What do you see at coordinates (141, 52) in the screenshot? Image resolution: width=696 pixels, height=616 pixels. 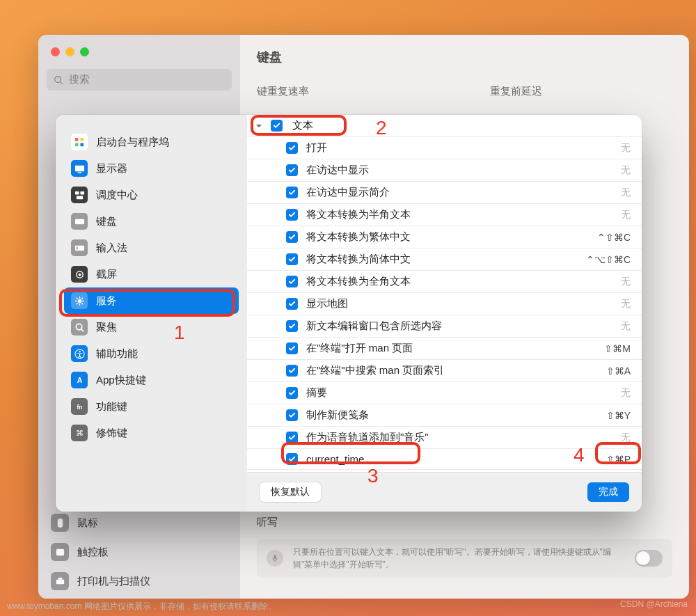 I see `window-controls` at bounding box center [141, 52].